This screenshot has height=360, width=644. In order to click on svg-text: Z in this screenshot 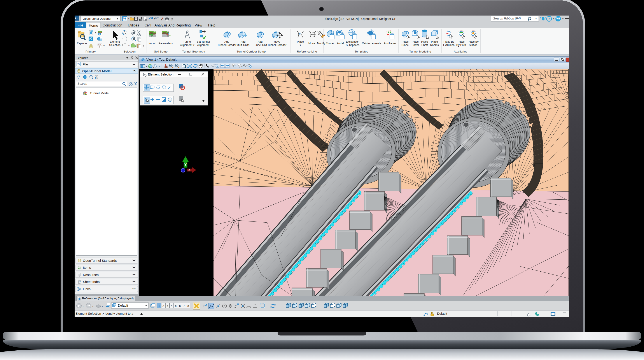, I will do `click(100, 47)`.